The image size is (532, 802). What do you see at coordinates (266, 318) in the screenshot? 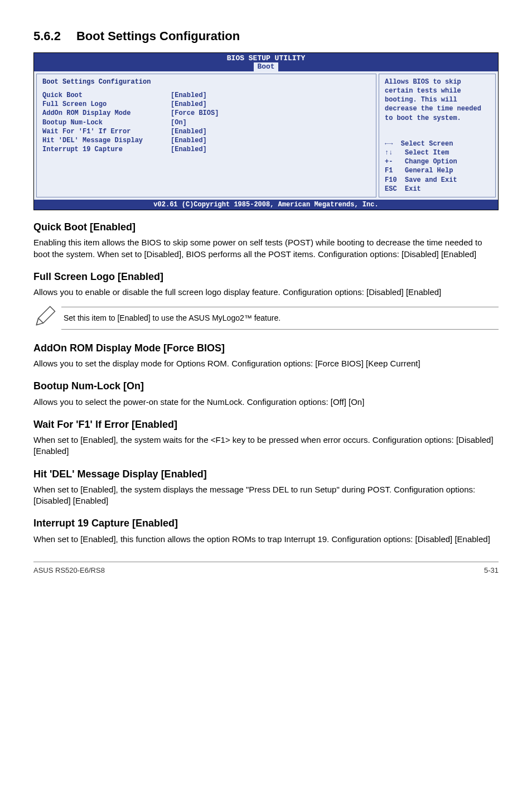
I see `note-block: Set this item to [Enabled] to use the AS…` at bounding box center [266, 318].